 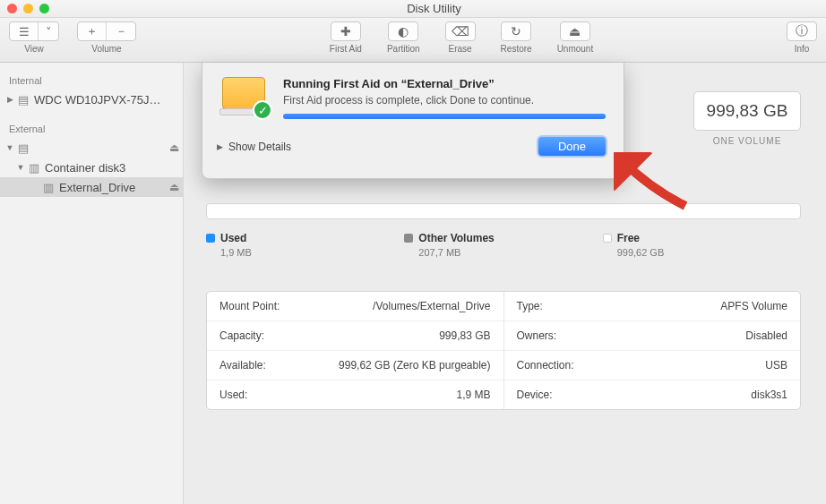 What do you see at coordinates (413, 121) in the screenshot?
I see `first-aid-dialog: ✓ Running First Aid on “External_Drive” …` at bounding box center [413, 121].